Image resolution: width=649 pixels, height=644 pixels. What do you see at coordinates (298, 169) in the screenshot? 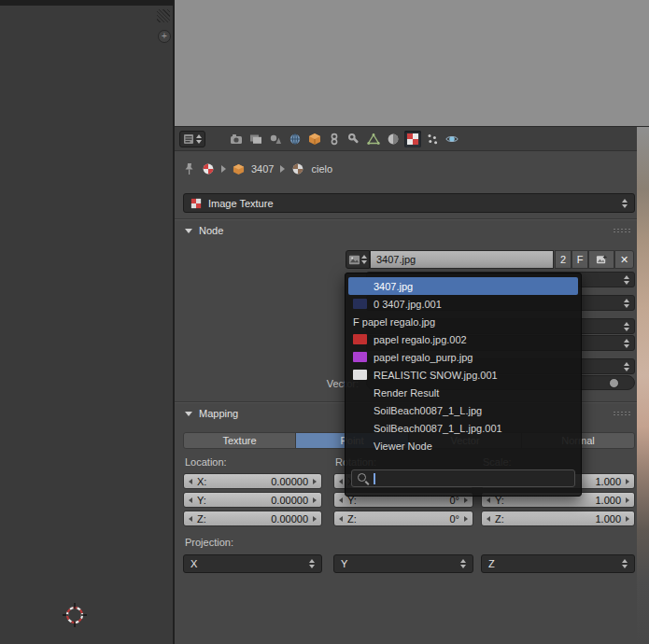
I see `texture-datablock-icon` at bounding box center [298, 169].